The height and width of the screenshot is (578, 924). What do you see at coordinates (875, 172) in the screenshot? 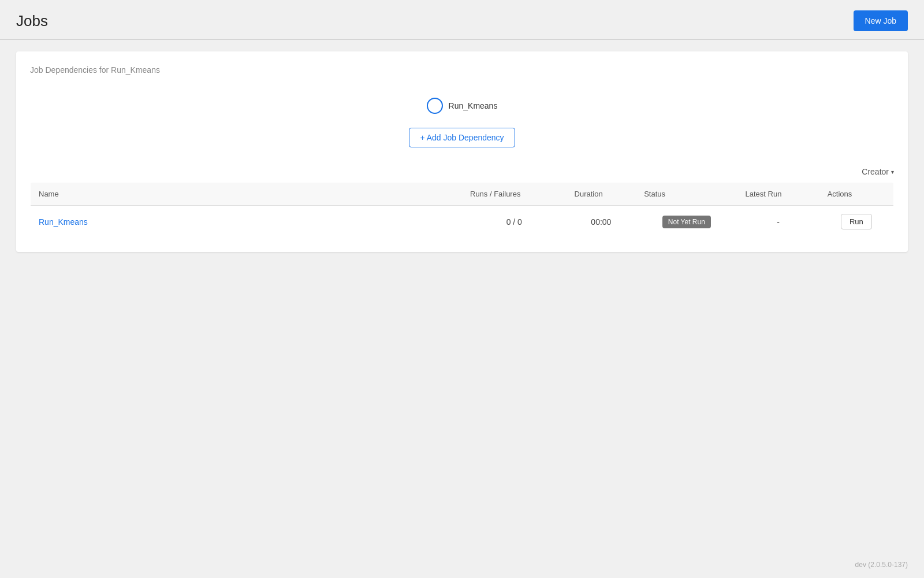
I see `creator-filter-label: Creator` at bounding box center [875, 172].